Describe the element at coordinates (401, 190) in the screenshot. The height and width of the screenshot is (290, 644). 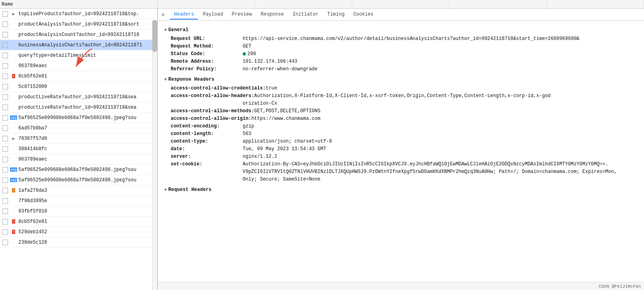
I see `request-headers-section-header: ▼ Request Headers` at that location.